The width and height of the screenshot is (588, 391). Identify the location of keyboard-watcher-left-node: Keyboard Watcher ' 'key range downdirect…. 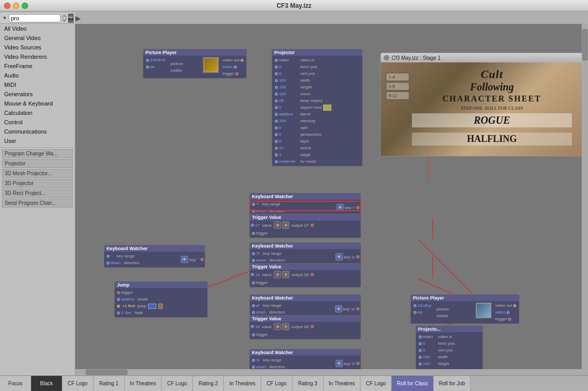
(155, 256).